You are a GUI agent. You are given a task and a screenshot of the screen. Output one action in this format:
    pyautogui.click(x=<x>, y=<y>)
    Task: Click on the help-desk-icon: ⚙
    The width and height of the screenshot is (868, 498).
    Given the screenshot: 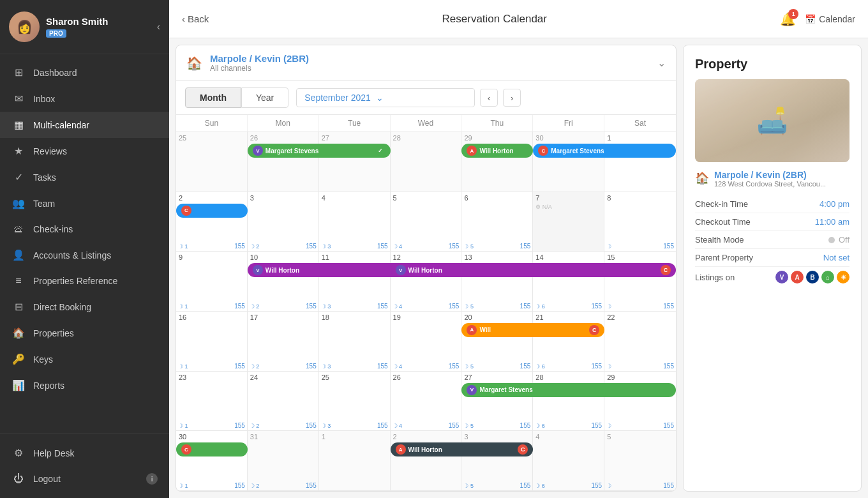 What is the action you would take?
    pyautogui.click(x=19, y=453)
    